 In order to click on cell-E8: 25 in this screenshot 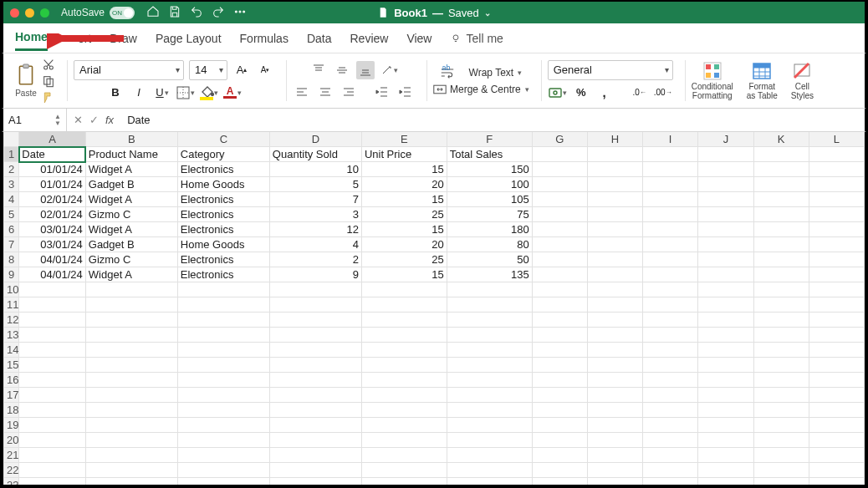, I will do `click(404, 260)`.